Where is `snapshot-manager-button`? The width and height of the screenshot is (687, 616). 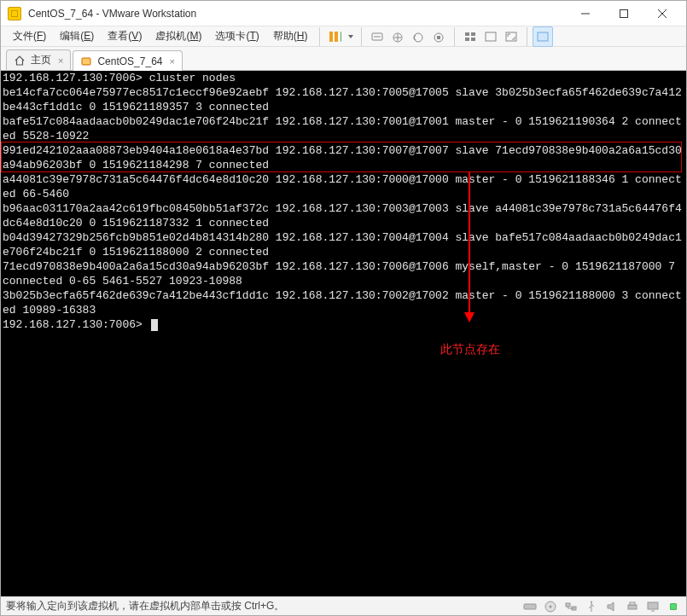 snapshot-manager-button is located at coordinates (439, 37).